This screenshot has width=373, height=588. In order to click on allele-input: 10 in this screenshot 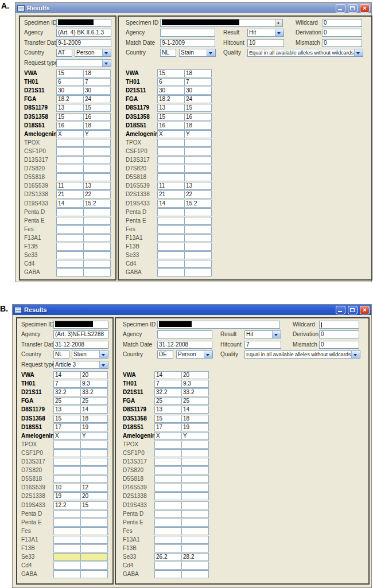, I will do `click(67, 488)`.